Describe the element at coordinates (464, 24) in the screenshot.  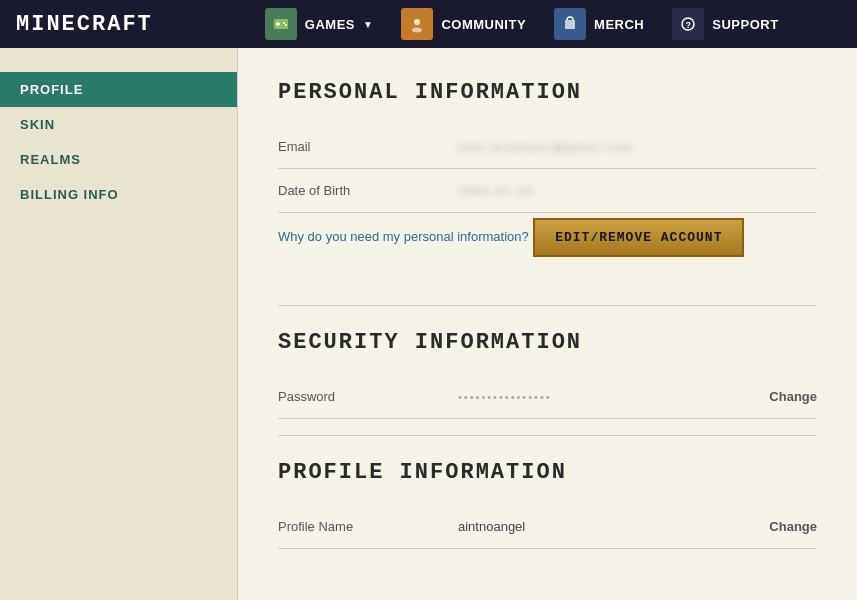
I see `nav-community: COMMUNITY` at that location.